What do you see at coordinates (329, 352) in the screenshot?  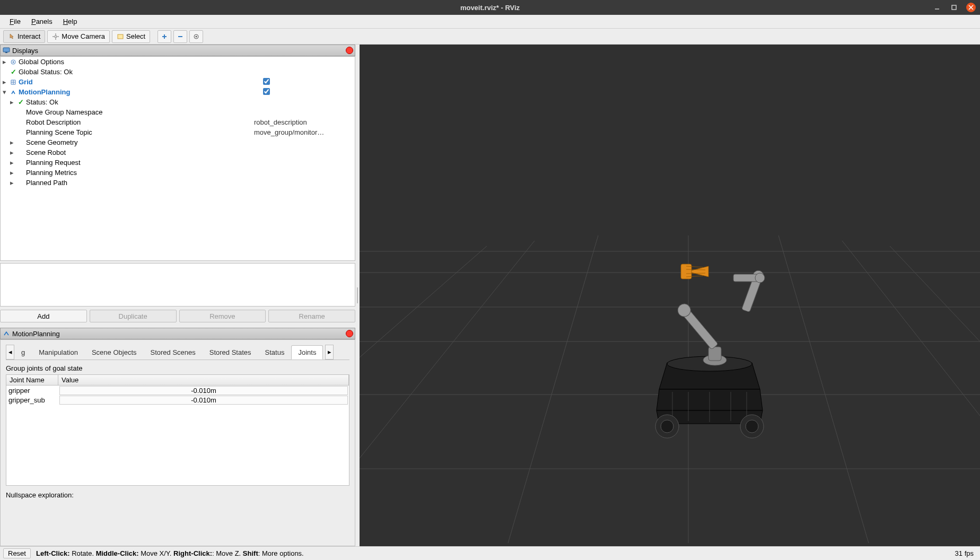 I see `tab-scroll-right: ▸` at bounding box center [329, 352].